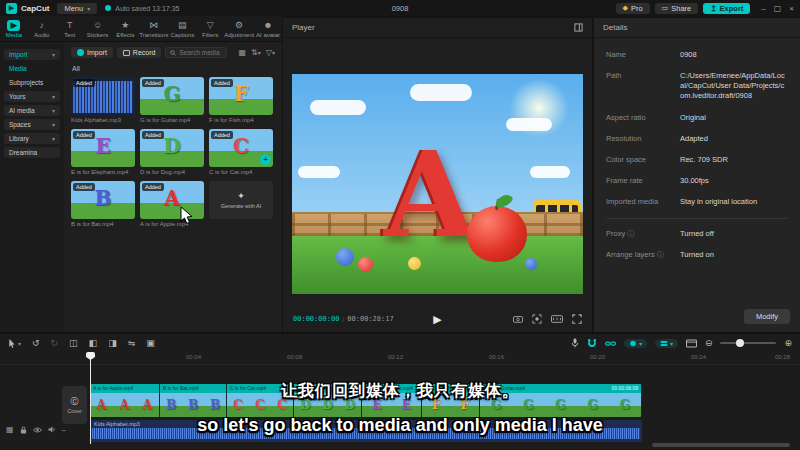 The height and width of the screenshot is (450, 800). What do you see at coordinates (14, 344) in the screenshot?
I see `select-tool-button: ▾` at bounding box center [14, 344].